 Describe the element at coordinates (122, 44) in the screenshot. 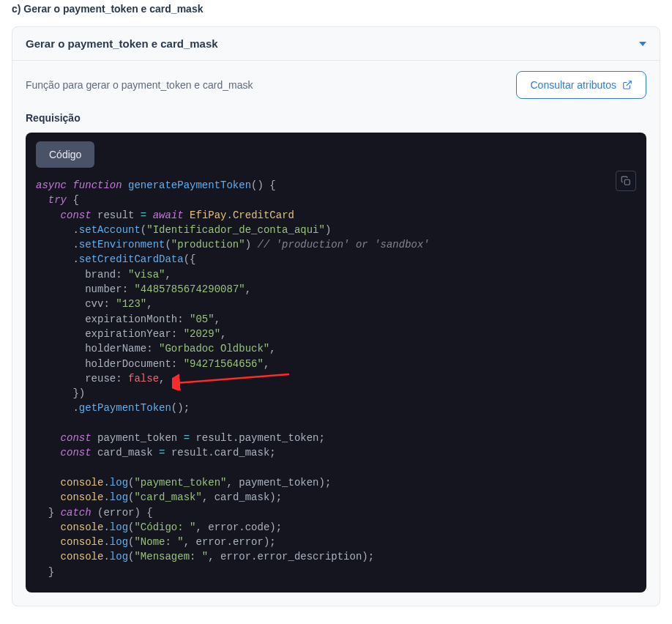

I see `accordion-title: Gerar o payment_token e card_mask` at that location.